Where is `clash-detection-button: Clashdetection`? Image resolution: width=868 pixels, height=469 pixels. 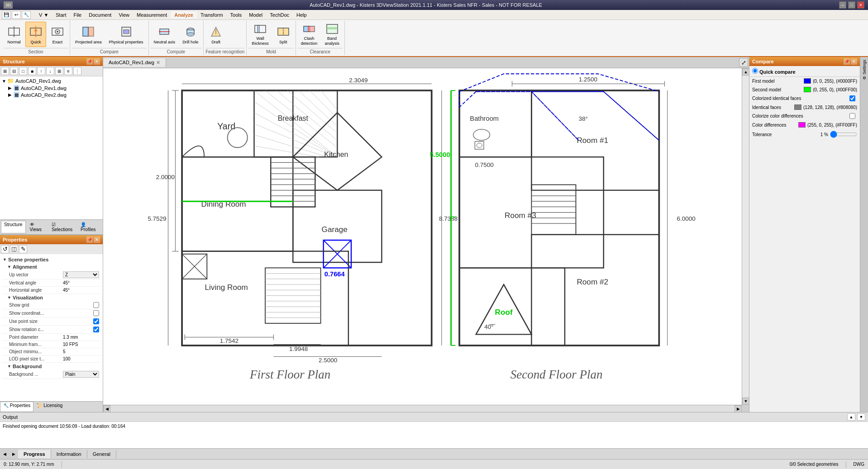 clash-detection-button: Clashdetection is located at coordinates (310, 34).